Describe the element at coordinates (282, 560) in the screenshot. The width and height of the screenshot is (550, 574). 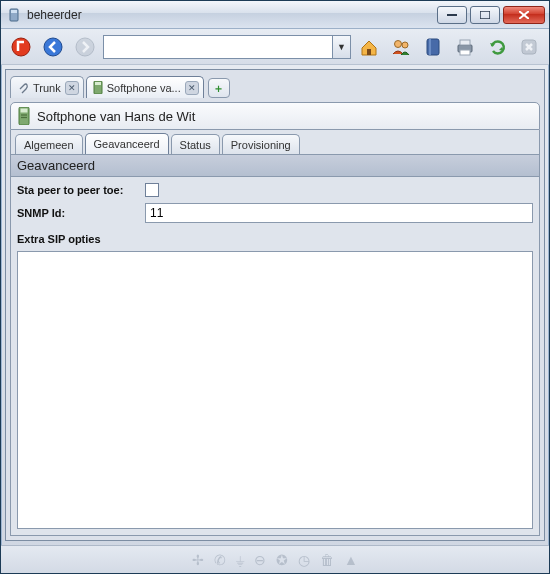
I see `globe-icon: ✪` at that location.